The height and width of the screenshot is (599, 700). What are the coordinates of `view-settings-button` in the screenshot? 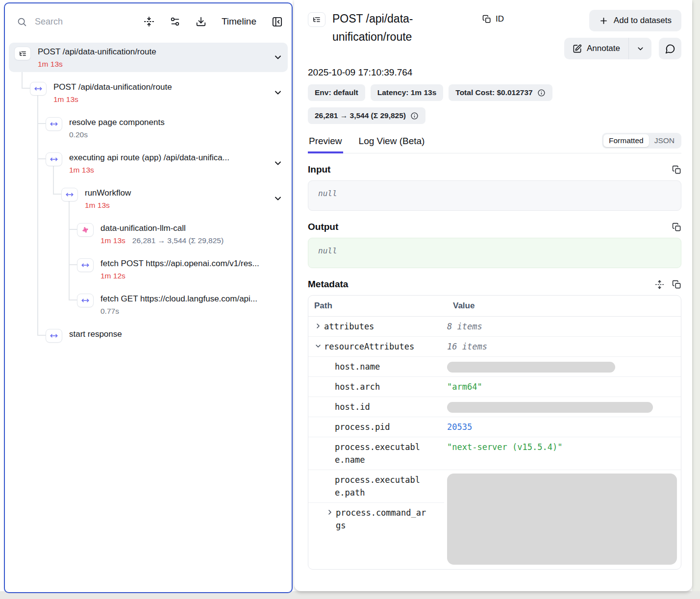 It's located at (175, 22).